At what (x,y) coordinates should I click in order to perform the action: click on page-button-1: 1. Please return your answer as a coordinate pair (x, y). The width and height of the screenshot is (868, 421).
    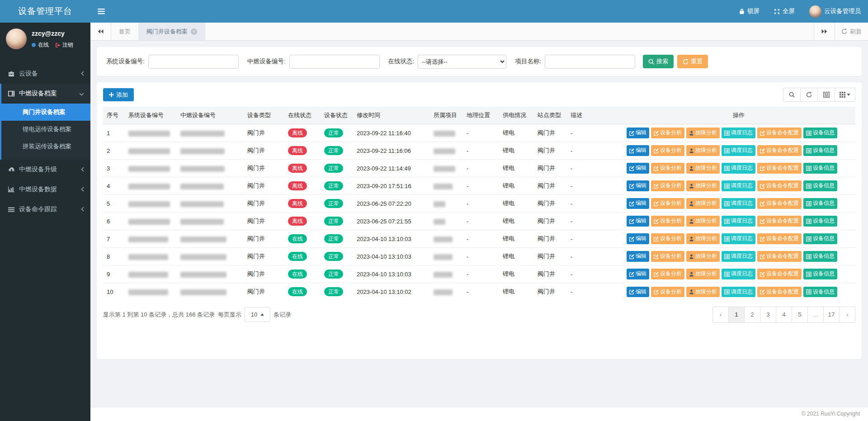
    Looking at the image, I should click on (736, 315).